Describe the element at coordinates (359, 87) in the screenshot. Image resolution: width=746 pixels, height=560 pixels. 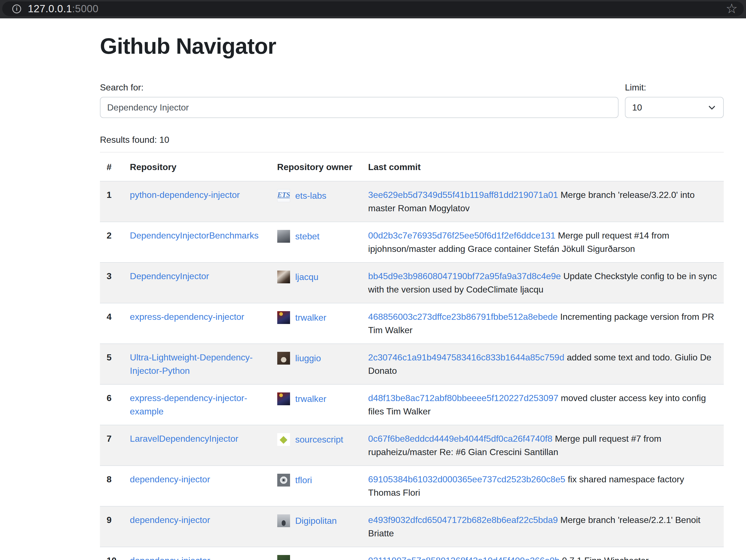
I see `search-label: Search for:` at that location.